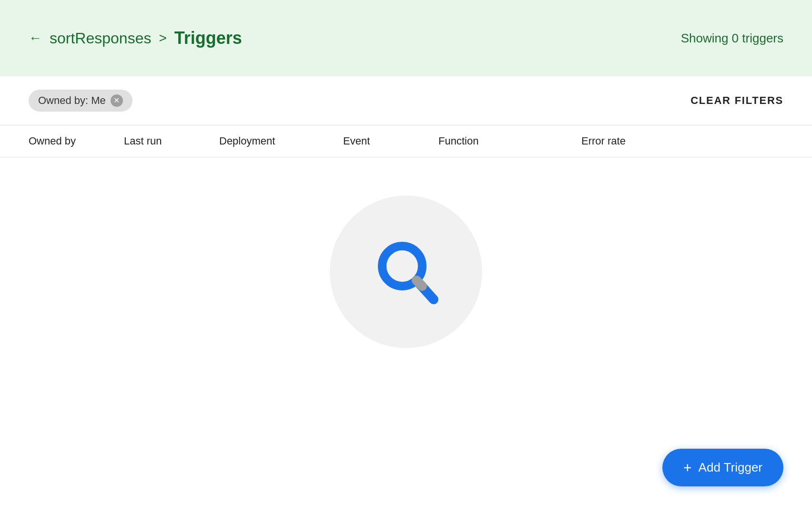 This screenshot has width=812, height=515. Describe the element at coordinates (208, 38) in the screenshot. I see `page-title: Triggers` at that location.